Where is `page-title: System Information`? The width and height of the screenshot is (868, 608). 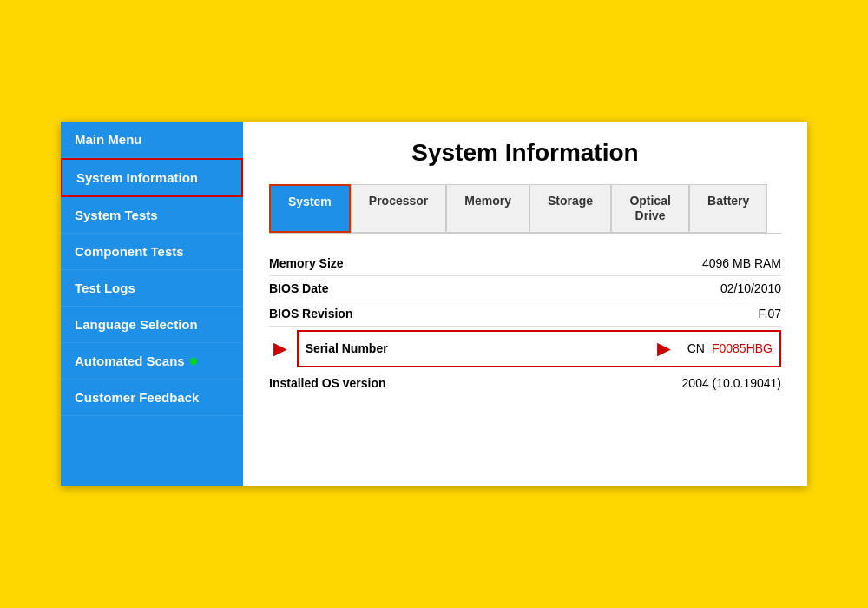
page-title: System Information is located at coordinates (525, 153).